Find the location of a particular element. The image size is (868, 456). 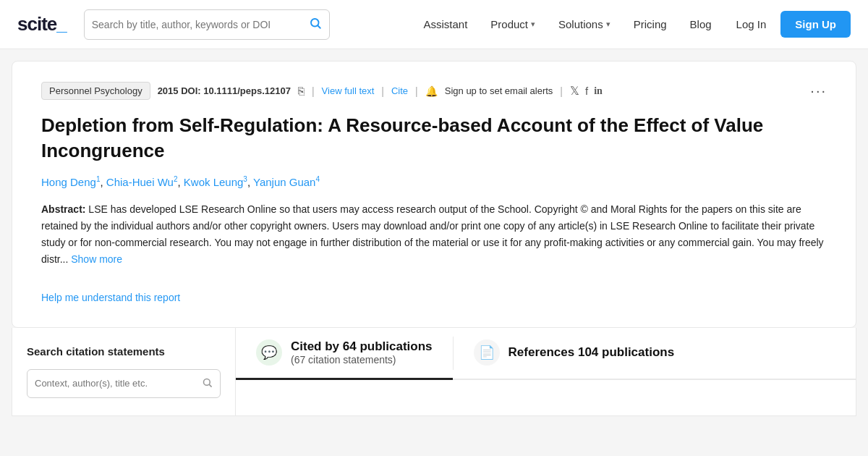

article-title: Depletion from Self-Regulation: A Resour… is located at coordinates (434, 138).